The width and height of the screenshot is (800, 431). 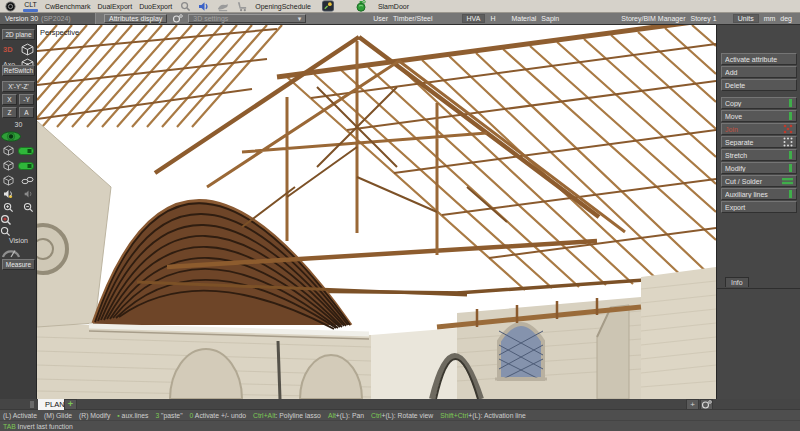 What do you see at coordinates (30, 6) in the screenshot?
I see `clt-button: CLT` at bounding box center [30, 6].